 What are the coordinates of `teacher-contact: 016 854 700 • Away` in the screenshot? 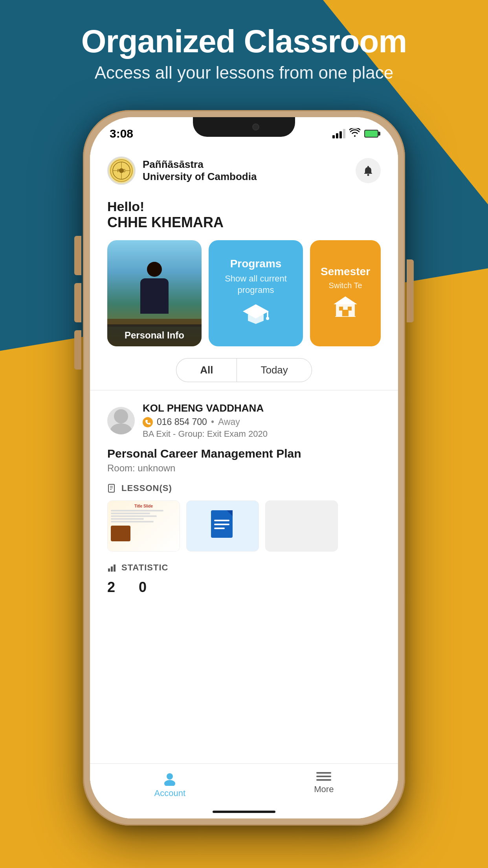 It's located at (262, 422).